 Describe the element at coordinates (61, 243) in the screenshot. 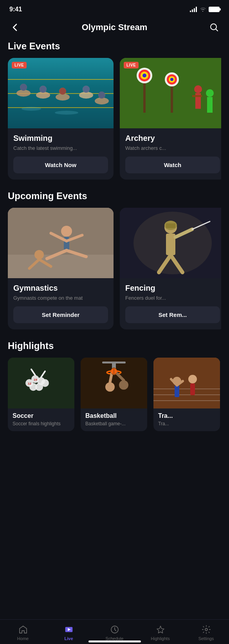

I see `gymnastics-image` at that location.